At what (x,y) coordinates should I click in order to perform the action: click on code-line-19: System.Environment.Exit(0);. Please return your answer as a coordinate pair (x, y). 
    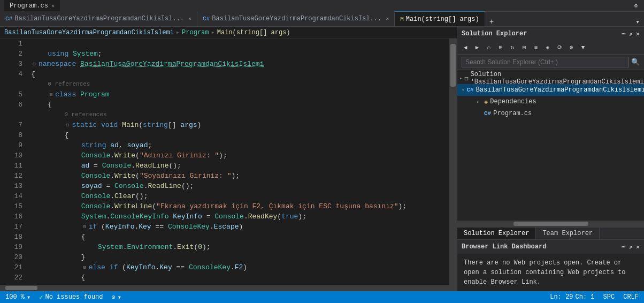
    Looking at the image, I should click on (240, 247).